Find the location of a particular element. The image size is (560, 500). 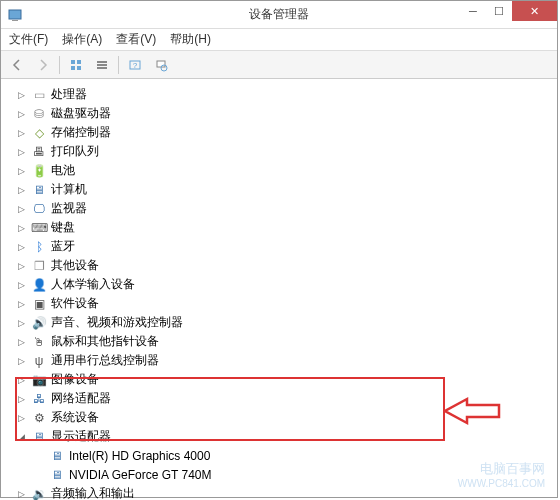

watermark: 电脑百事网 WWW.PC841.COM is located at coordinates (502, 474).